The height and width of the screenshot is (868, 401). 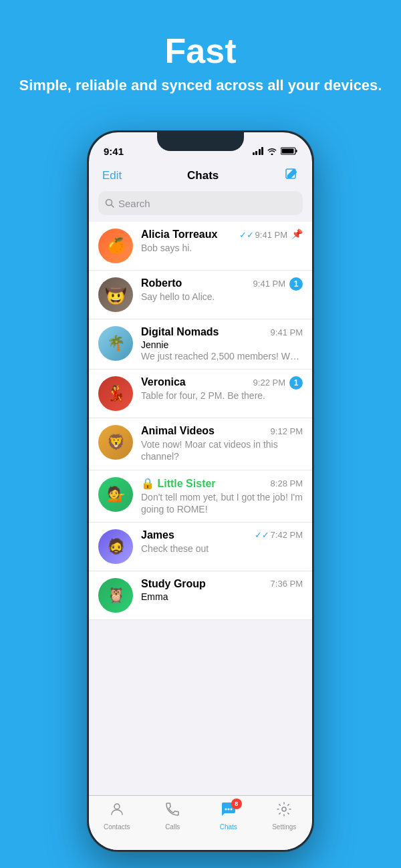 What do you see at coordinates (222, 535) in the screenshot?
I see `chat-header-james: James ✓✓ 7:42 PM` at bounding box center [222, 535].